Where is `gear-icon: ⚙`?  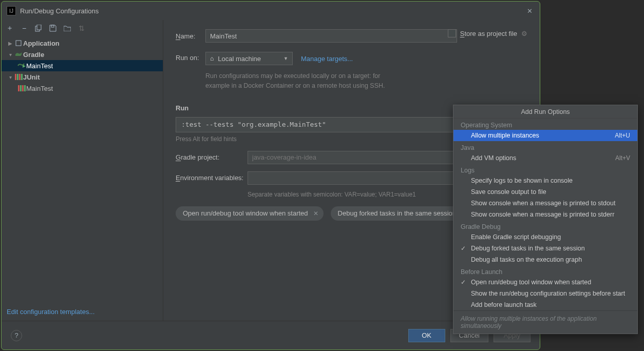
gear-icon: ⚙ is located at coordinates (524, 34).